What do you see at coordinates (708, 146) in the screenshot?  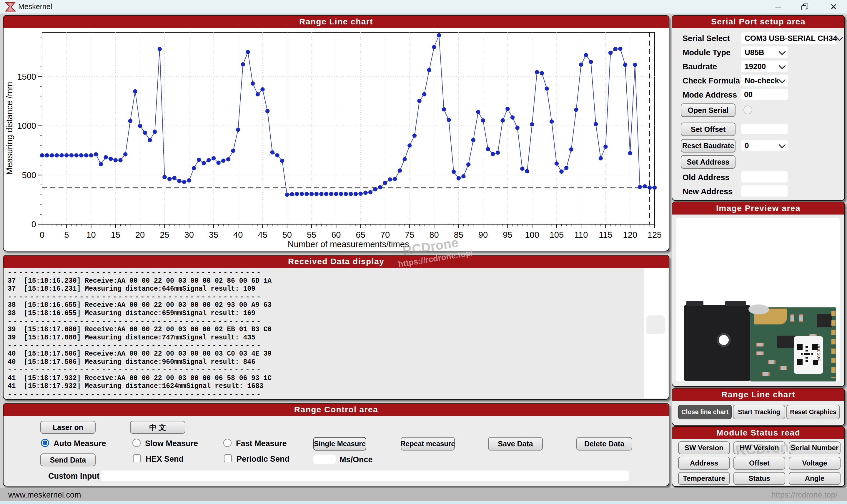 I see `reset-baudrate-button: Reset Baudrate` at bounding box center [708, 146].